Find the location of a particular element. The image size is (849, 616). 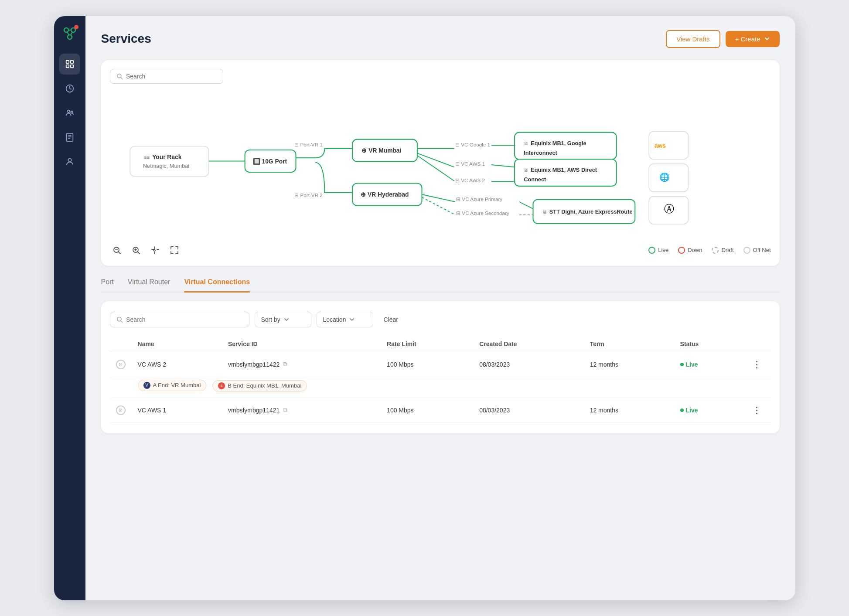

search-icon is located at coordinates (119, 76).